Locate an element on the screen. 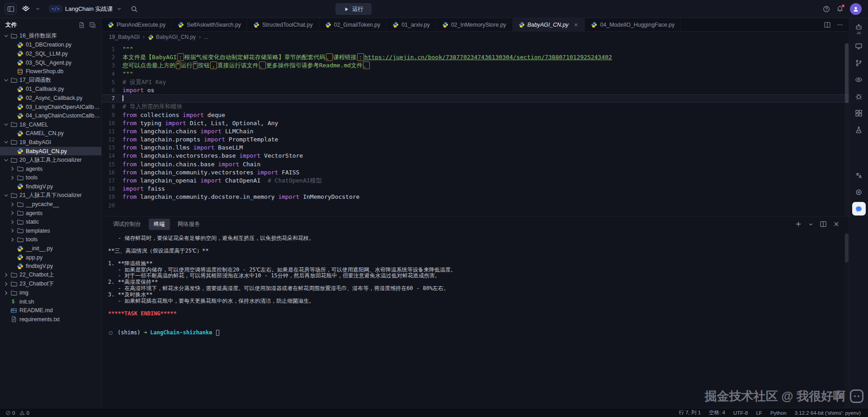 The image size is (868, 417). panel-tab: 终端 is located at coordinates (159, 224).